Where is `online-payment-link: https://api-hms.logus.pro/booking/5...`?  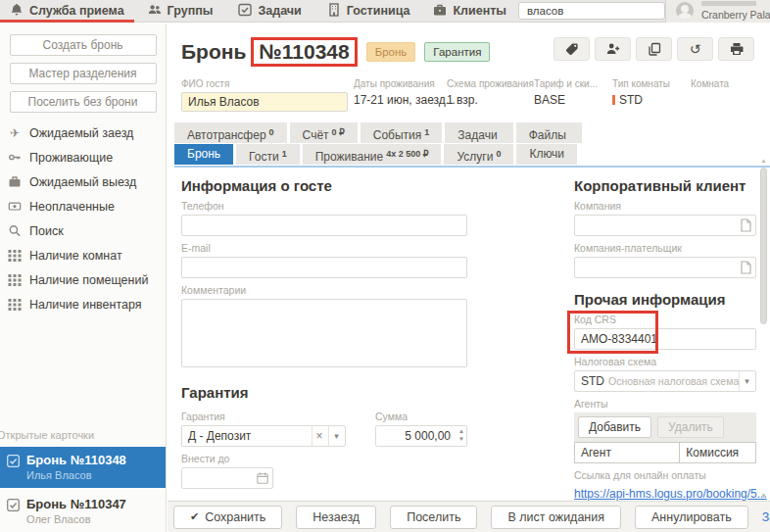
online-payment-link: https://api-hms.logus.pro/booking/5... is located at coordinates (670, 494).